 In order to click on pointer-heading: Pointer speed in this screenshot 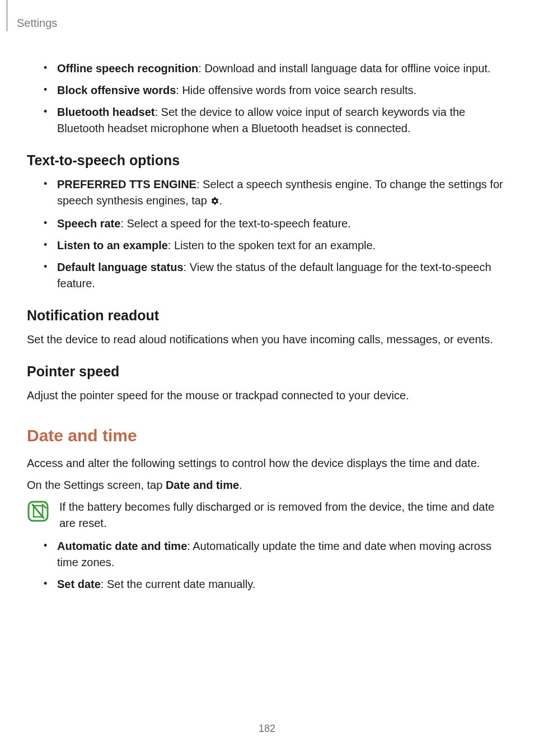, I will do `click(267, 372)`.